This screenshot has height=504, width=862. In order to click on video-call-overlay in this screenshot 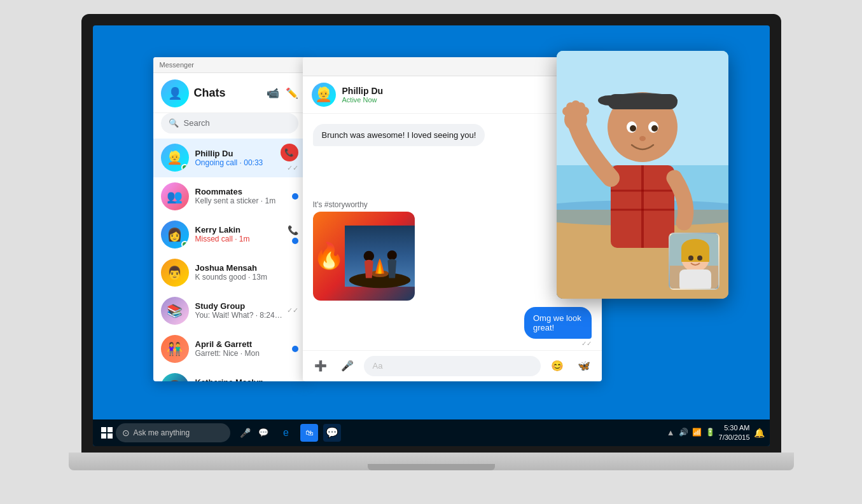, I will do `click(643, 175)`.